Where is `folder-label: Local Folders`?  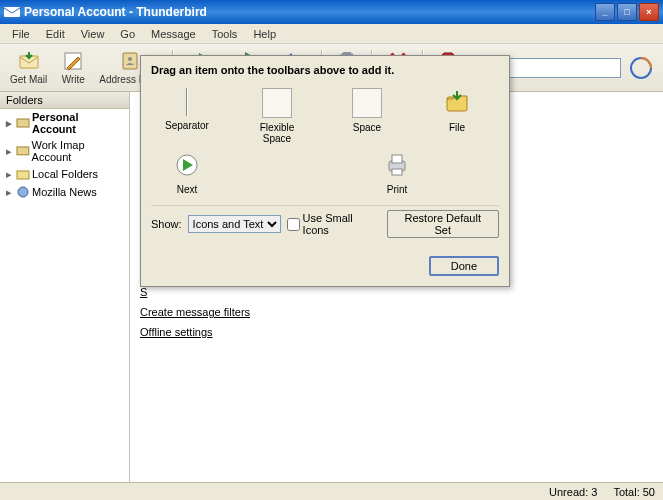
folder-label: Local Folders is located at coordinates (65, 174).